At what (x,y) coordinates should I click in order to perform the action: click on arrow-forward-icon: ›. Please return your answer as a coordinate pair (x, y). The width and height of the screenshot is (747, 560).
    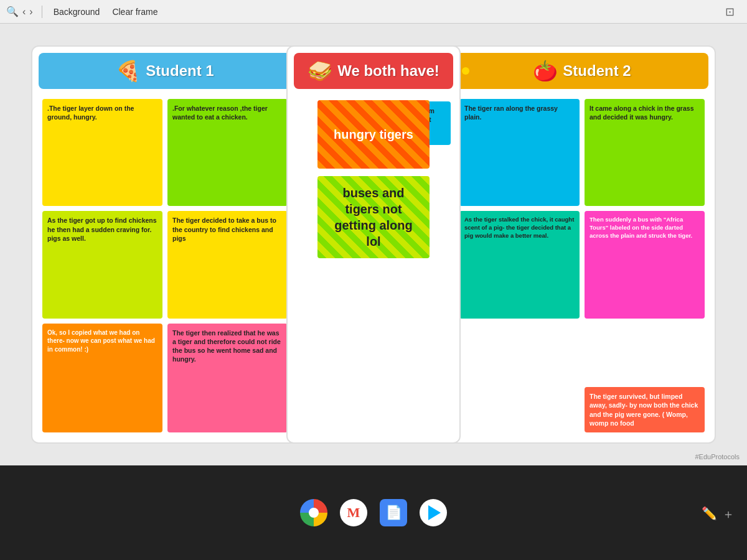
    Looking at the image, I should click on (31, 12).